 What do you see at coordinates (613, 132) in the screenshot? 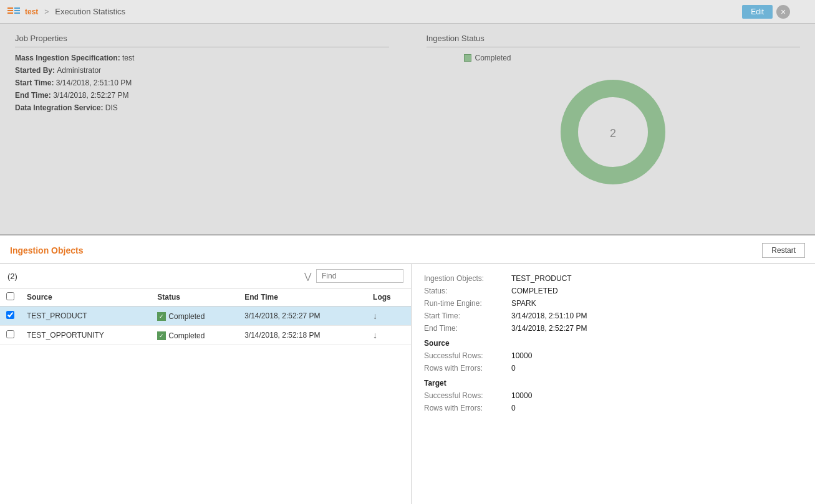
I see `donut-chart: 2` at bounding box center [613, 132].